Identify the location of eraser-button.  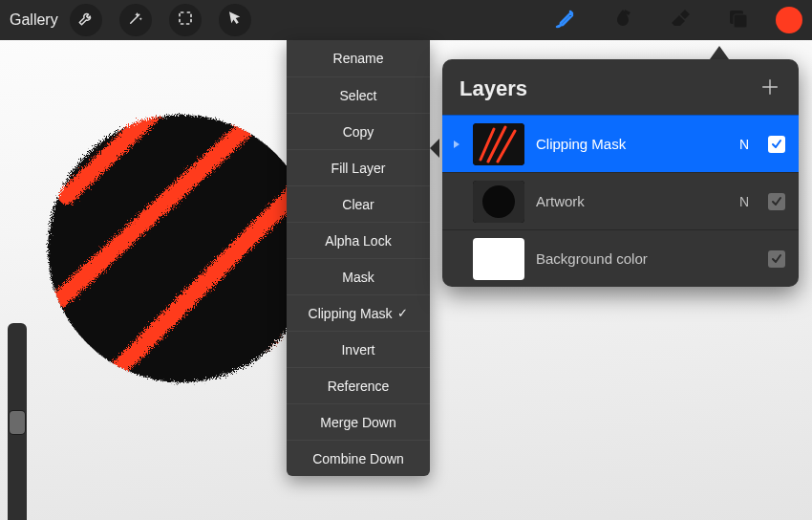
(680, 20).